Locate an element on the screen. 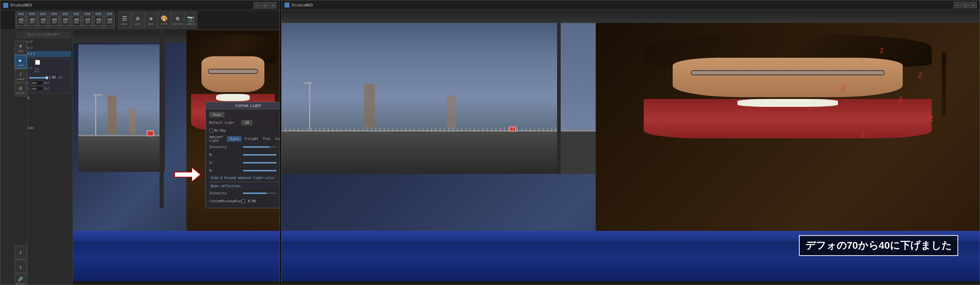 The width and height of the screenshot is (980, 285). r-label: R: is located at coordinates (225, 155).